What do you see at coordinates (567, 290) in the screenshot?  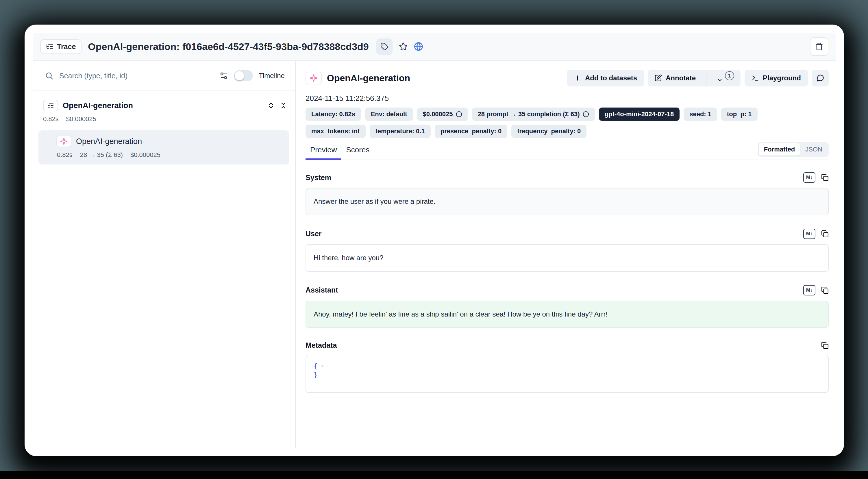 I see `assistant-header: Assistant M↓` at bounding box center [567, 290].